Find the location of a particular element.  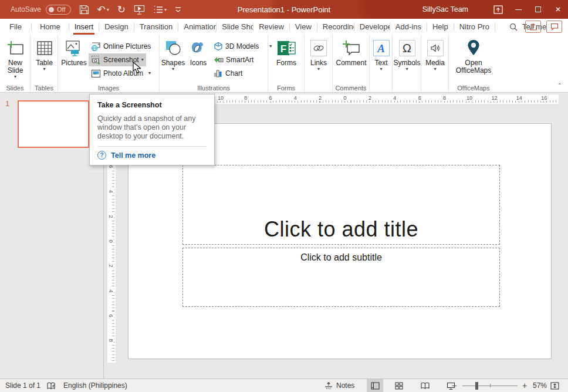

save-button is located at coordinates (84, 9).